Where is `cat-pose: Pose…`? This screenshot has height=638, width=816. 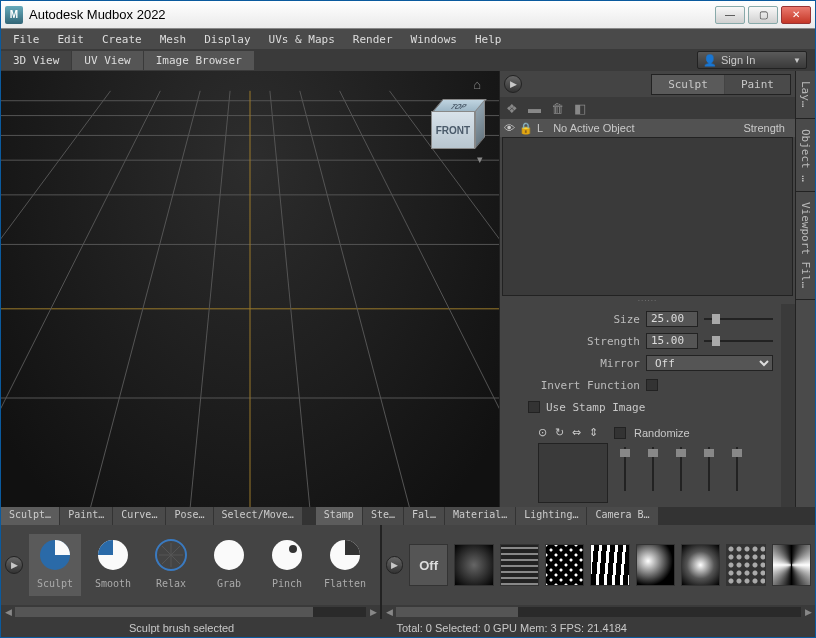 cat-pose: Pose… is located at coordinates (189, 516).